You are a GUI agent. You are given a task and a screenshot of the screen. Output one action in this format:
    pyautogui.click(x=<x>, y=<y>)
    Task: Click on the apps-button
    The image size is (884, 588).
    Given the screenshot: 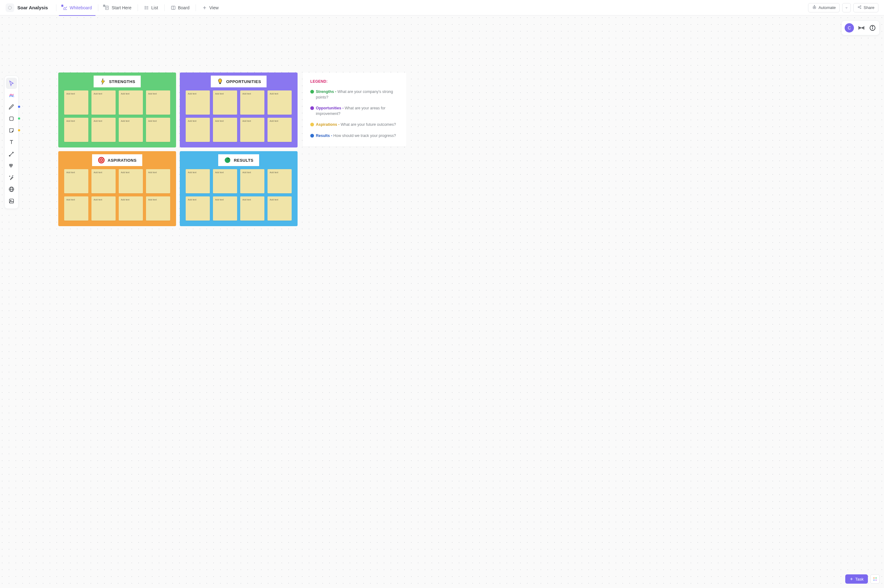 What is the action you would take?
    pyautogui.click(x=875, y=579)
    